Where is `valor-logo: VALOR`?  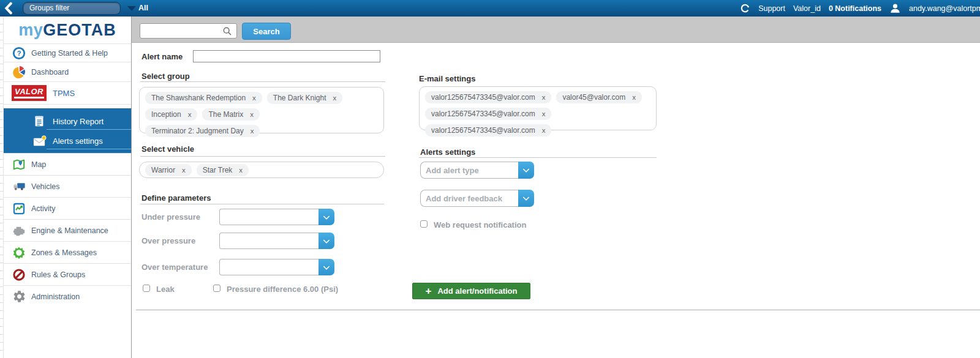 valor-logo: VALOR is located at coordinates (29, 93).